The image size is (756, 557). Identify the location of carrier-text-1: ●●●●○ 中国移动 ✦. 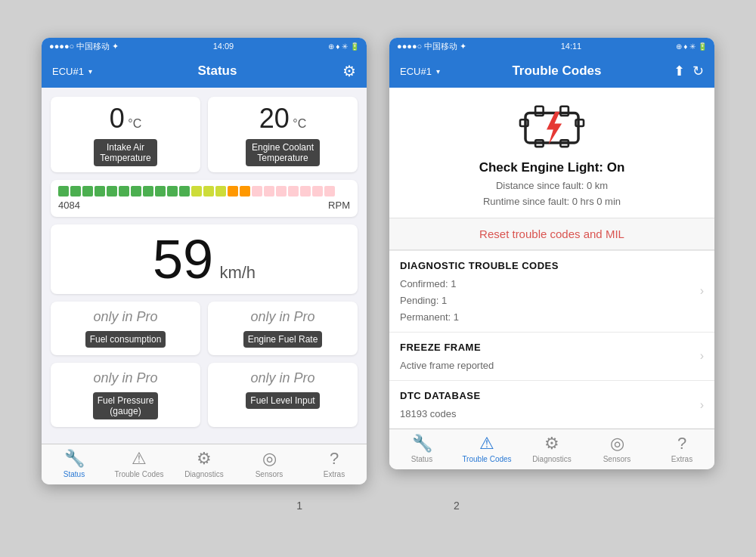
(84, 47).